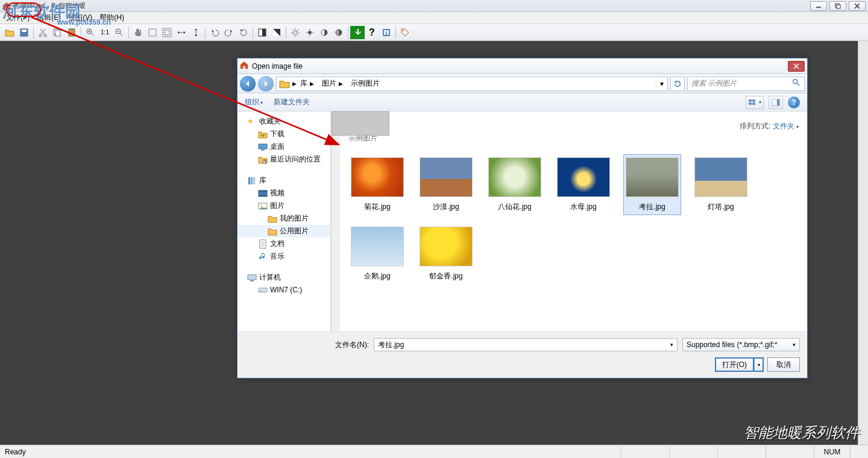 The image size is (868, 458). What do you see at coordinates (446, 184) in the screenshot?
I see `file-thumb: 沙漠.jpg` at bounding box center [446, 184].